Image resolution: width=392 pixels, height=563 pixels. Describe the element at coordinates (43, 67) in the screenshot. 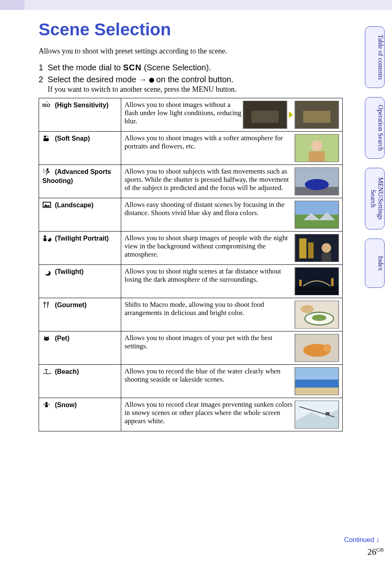

I see `step-number: 1` at that location.